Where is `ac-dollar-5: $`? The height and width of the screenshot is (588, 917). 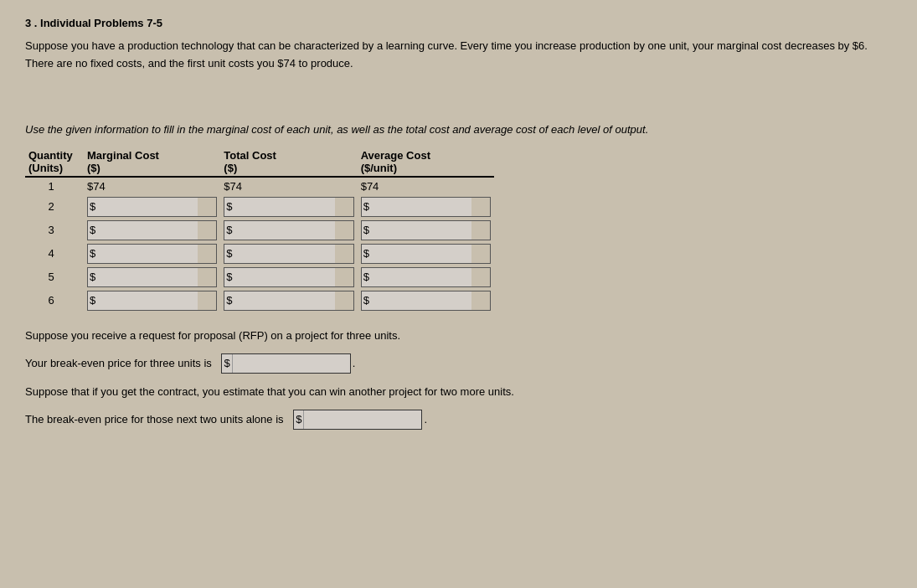 ac-dollar-5: $ is located at coordinates (367, 277).